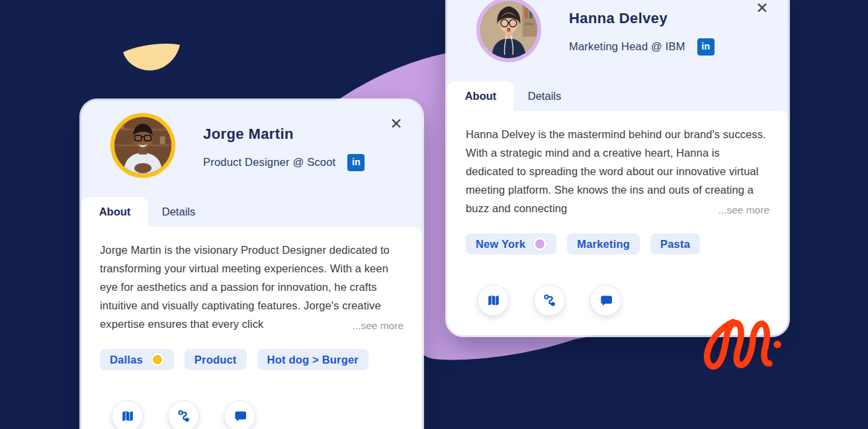 The width and height of the screenshot is (868, 429). What do you see at coordinates (143, 145) in the screenshot?
I see `avatar-illustration-jorge` at bounding box center [143, 145].